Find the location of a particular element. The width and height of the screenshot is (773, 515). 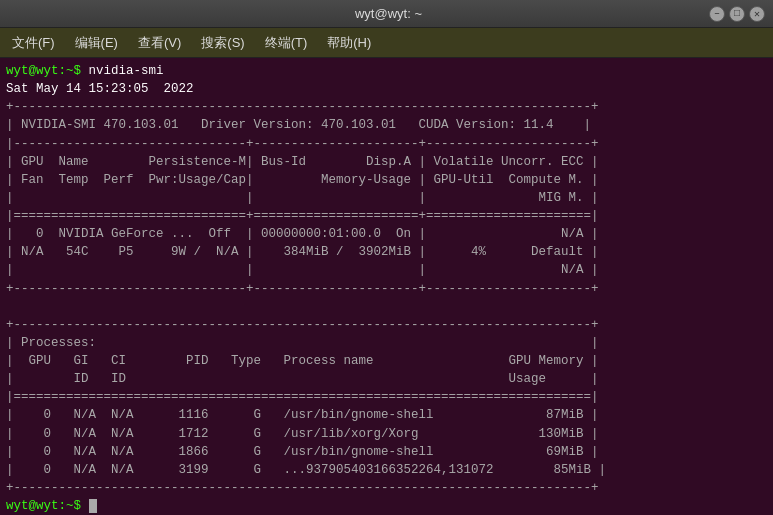

titlebar-title: wyt@wyt: ~ is located at coordinates (388, 14).